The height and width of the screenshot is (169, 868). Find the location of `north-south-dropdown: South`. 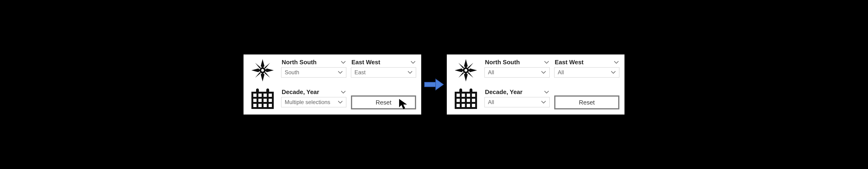

north-south-dropdown: South is located at coordinates (314, 72).